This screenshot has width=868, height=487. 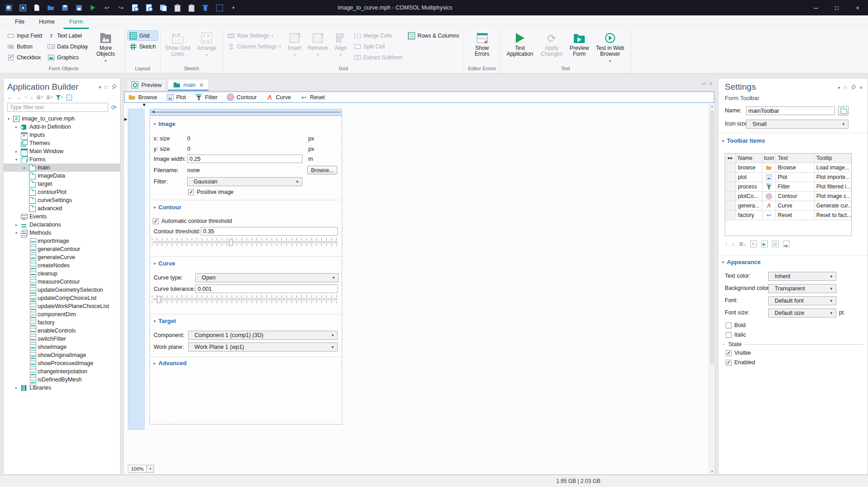 What do you see at coordinates (137, 469) in the screenshot?
I see `zoom-level: 100%` at bounding box center [137, 469].